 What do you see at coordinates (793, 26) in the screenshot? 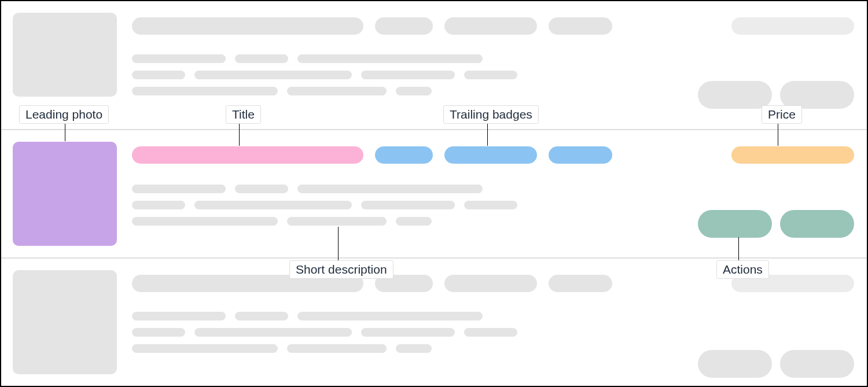
I see `price-placeholder` at bounding box center [793, 26].